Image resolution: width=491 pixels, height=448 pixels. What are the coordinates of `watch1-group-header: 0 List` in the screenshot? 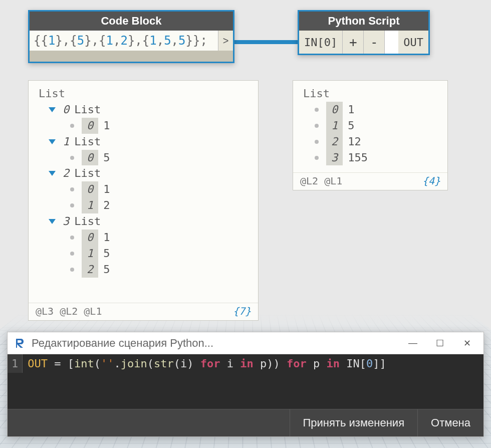 It's located at (149, 110).